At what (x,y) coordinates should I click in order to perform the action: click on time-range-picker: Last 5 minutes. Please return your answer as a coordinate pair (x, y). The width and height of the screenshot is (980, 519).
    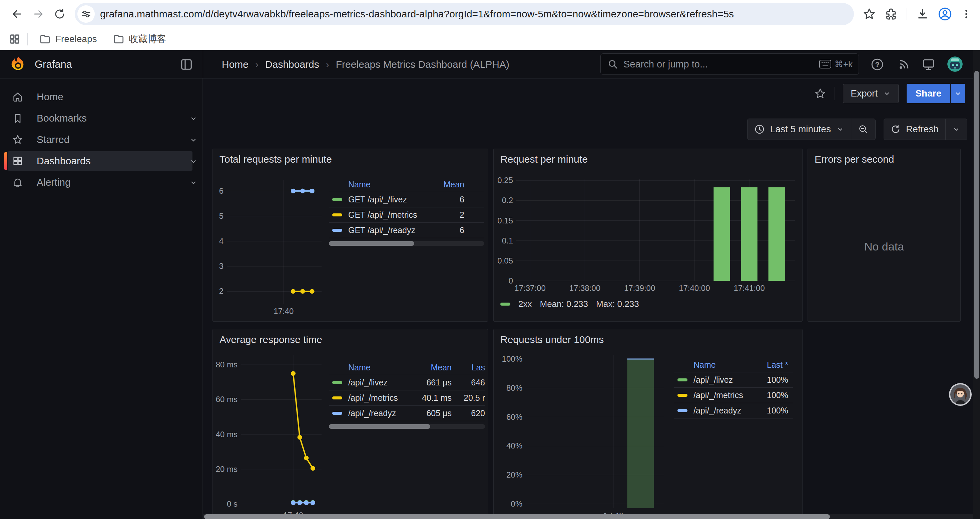
    Looking at the image, I should click on (799, 129).